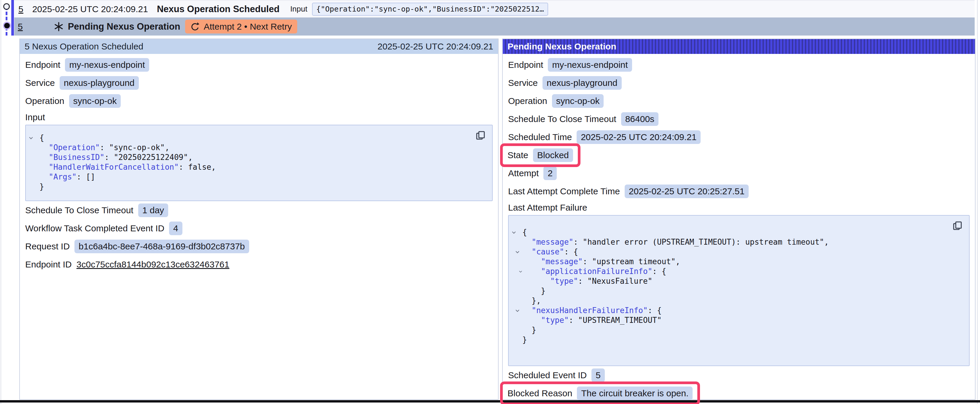  I want to click on field-value-chip: nexus-playground, so click(582, 83).